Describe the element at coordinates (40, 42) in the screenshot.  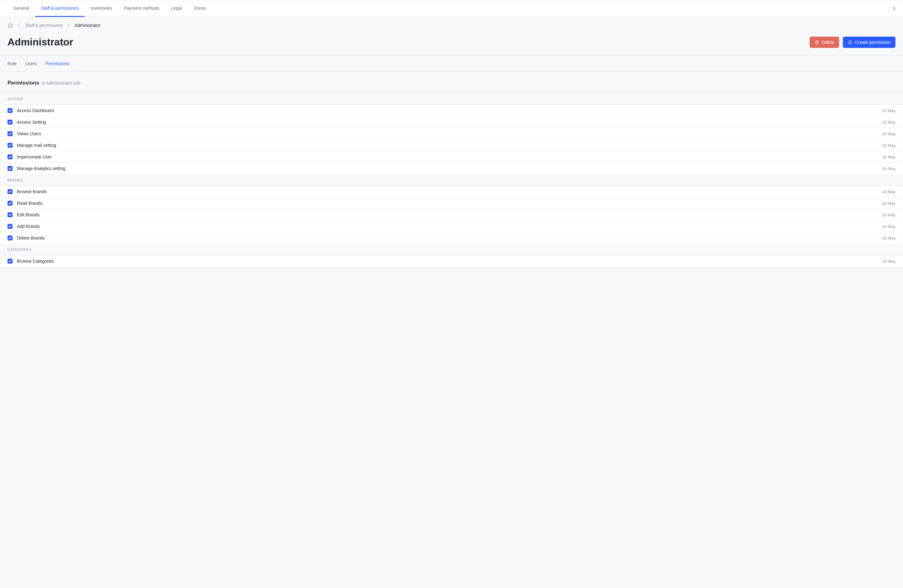
I see `page-title: Administrator` at that location.